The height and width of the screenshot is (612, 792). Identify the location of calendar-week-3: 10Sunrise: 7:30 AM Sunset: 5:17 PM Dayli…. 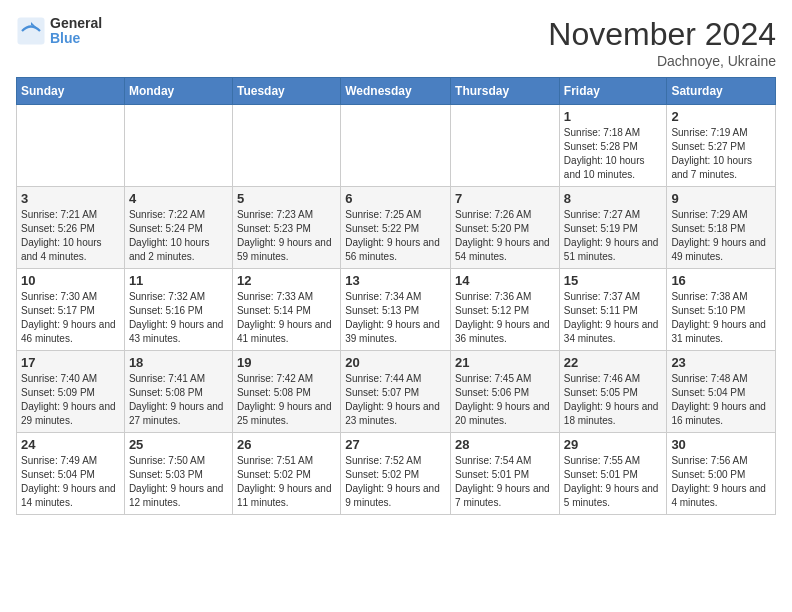
(396, 310).